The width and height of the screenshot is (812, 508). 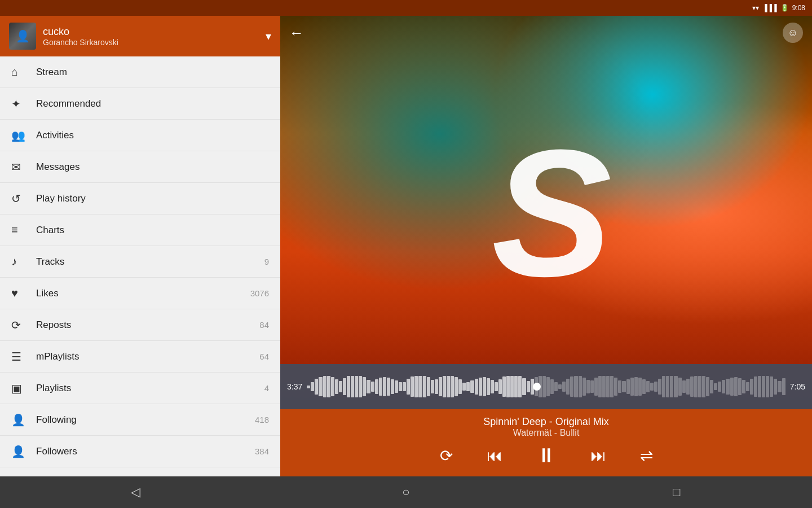 What do you see at coordinates (495, 456) in the screenshot?
I see `prev-button: ⏮` at bounding box center [495, 456].